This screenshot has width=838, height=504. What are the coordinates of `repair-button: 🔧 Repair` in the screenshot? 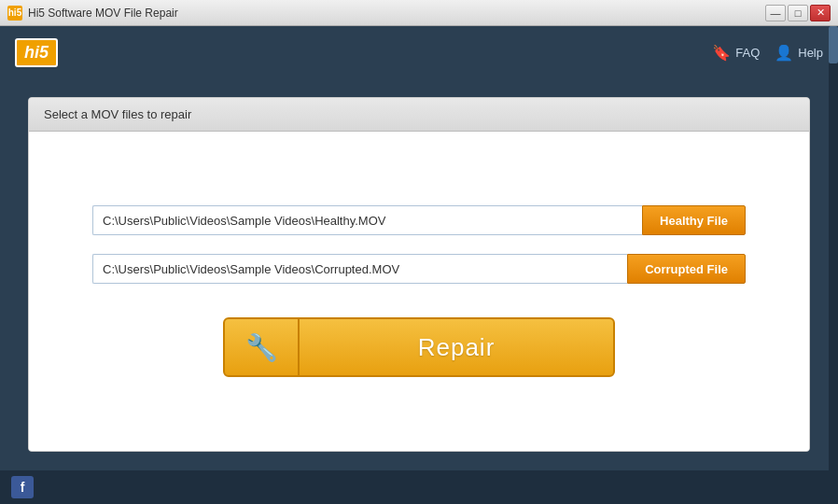 It's located at (419, 347).